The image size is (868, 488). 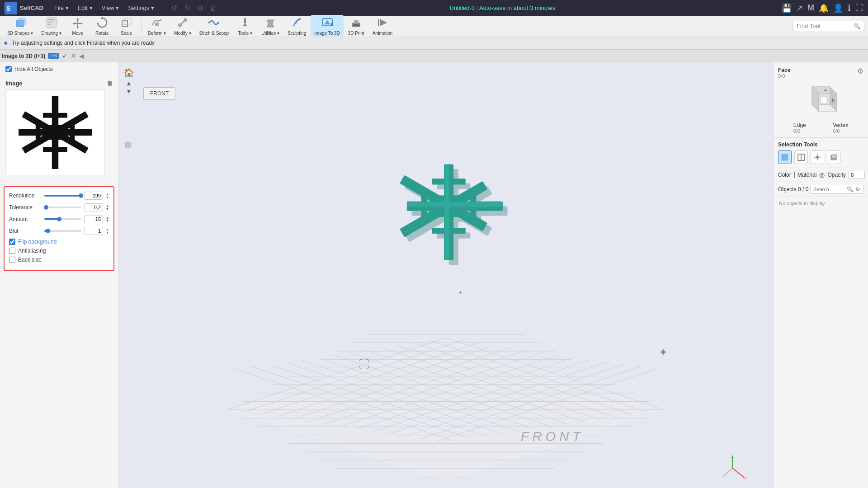 What do you see at coordinates (821, 100) in the screenshot?
I see `nav-cube-3d` at bounding box center [821, 100].